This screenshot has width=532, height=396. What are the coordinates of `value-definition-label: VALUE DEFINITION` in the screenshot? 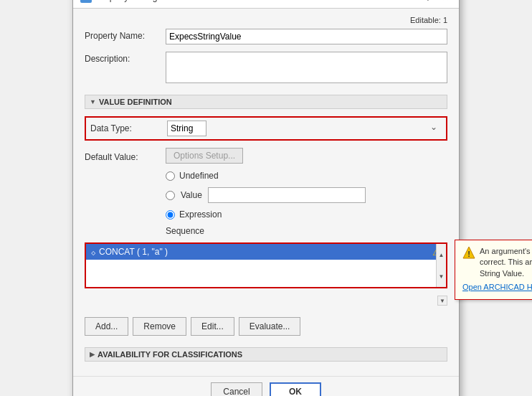 It's located at (136, 102).